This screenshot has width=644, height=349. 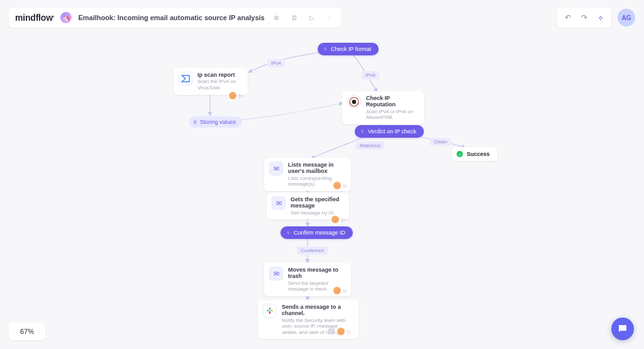 I want to click on mailbox-icon: ✉, so click(x=276, y=169).